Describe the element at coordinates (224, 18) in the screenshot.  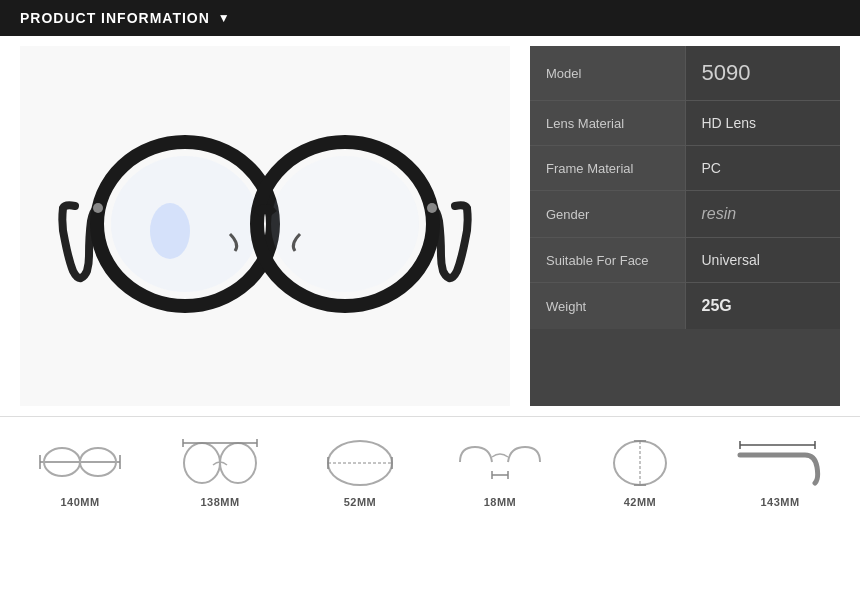
I see `dropdown-arrow-icon: ▼` at that location.